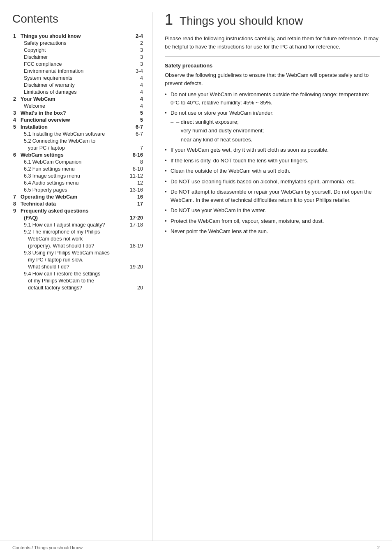 Image resolution: width=392 pixels, height=555 pixels. Describe the element at coordinates (72, 71) in the screenshot. I see `toc-label: Environmental information` at that location.